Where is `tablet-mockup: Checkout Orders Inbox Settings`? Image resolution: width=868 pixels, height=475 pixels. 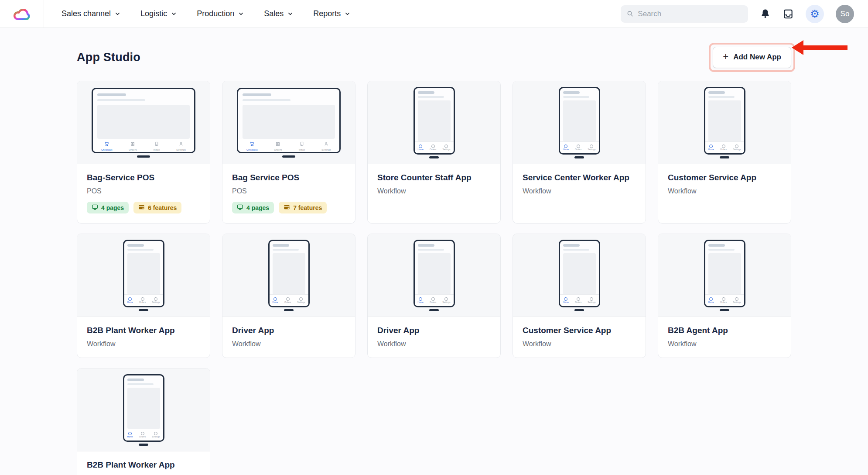 tablet-mockup: Checkout Orders Inbox Settings is located at coordinates (289, 123).